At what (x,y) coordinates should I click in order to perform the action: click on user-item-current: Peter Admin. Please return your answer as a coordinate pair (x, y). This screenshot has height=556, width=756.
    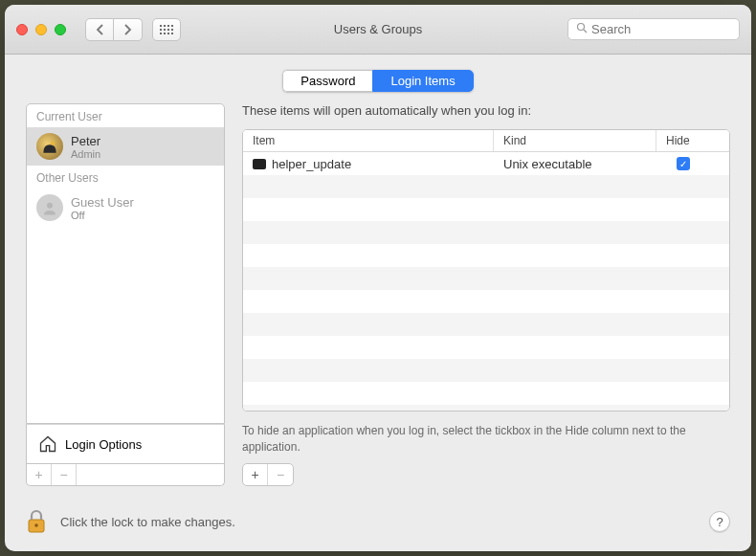
    Looking at the image, I should click on (125, 146).